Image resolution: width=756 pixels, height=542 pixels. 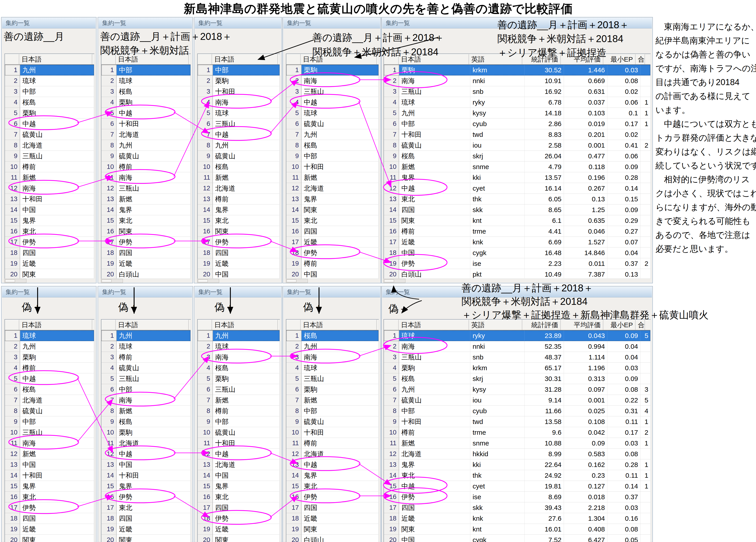 What do you see at coordinates (239, 508) in the screenshot?
I see `list-row: 17四国` at bounding box center [239, 508].